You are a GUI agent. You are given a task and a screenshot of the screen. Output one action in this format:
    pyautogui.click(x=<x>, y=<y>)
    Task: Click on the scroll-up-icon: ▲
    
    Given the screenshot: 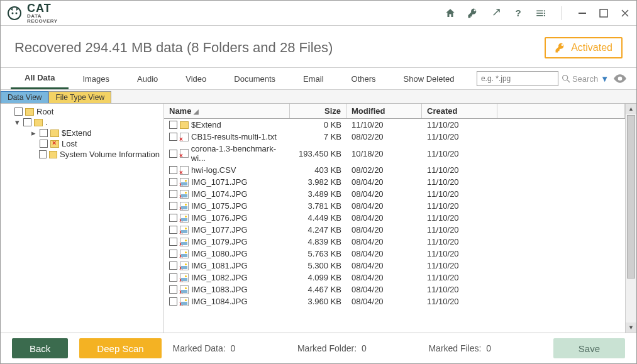 What is the action you would take?
    pyautogui.click(x=631, y=109)
    